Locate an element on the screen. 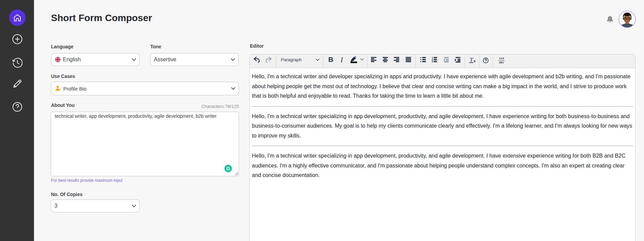 This screenshot has height=241, width=644. svg-text: 3 is located at coordinates (433, 61).